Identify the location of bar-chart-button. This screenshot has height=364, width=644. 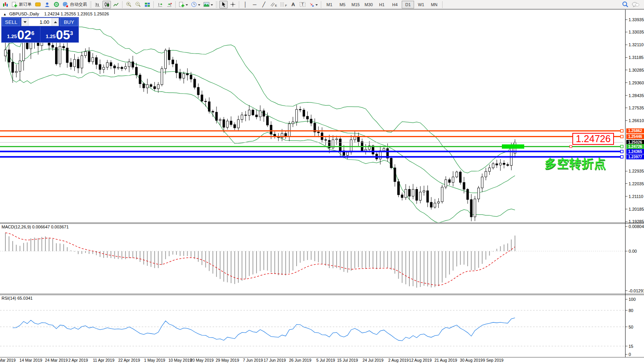
(97, 5).